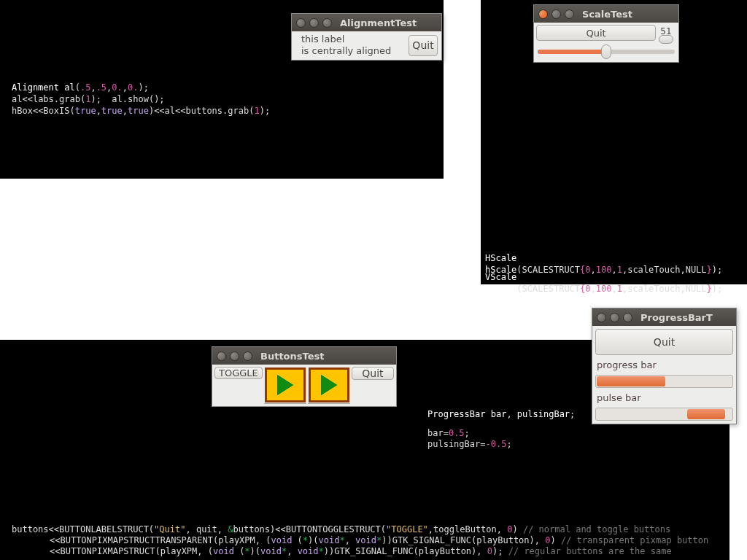 This screenshot has height=560, width=747. What do you see at coordinates (606, 52) in the screenshot?
I see `hscale-thumb` at bounding box center [606, 52].